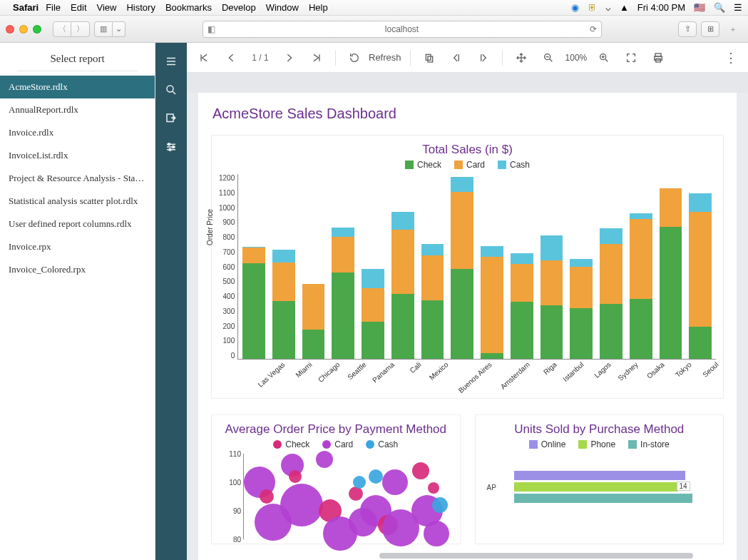 The height and width of the screenshot is (560, 748). What do you see at coordinates (548, 58) in the screenshot?
I see `zoom-out-button` at bounding box center [548, 58].